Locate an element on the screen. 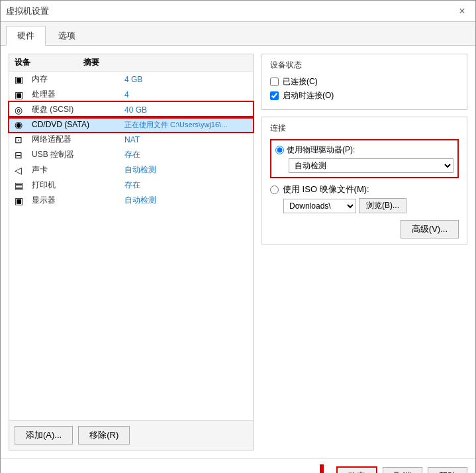 The width and height of the screenshot is (476, 473). titlebar: 虚拟机设置 × is located at coordinates (238, 11).